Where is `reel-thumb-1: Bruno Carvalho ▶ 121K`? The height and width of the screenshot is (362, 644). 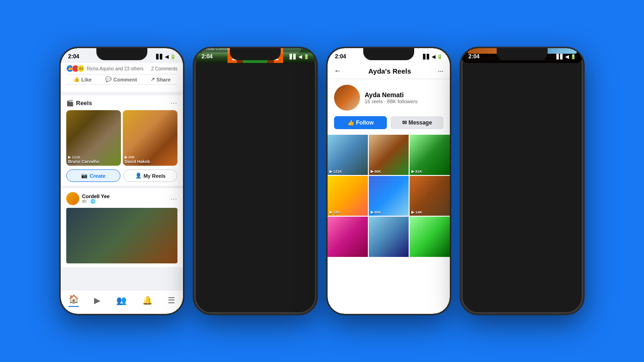
reel-thumb-1: Bruno Carvalho ▶ 121K is located at coordinates (94, 138).